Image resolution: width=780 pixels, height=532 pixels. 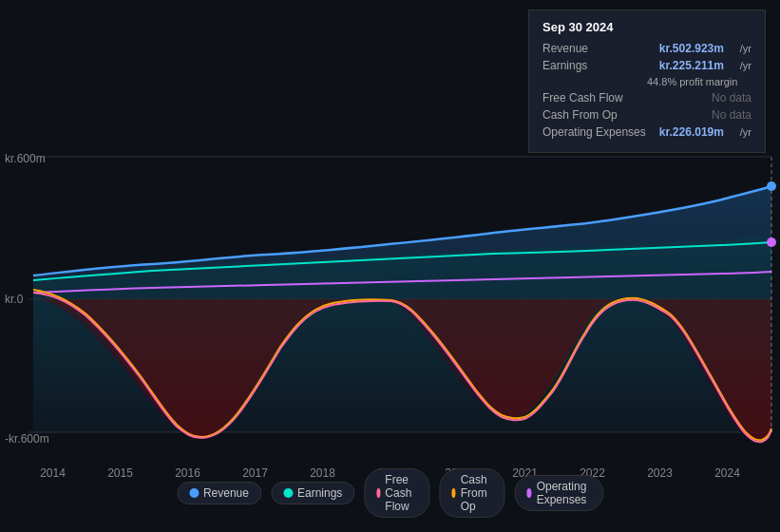 I want to click on y-label-top: kr.600m, so click(x=25, y=159).